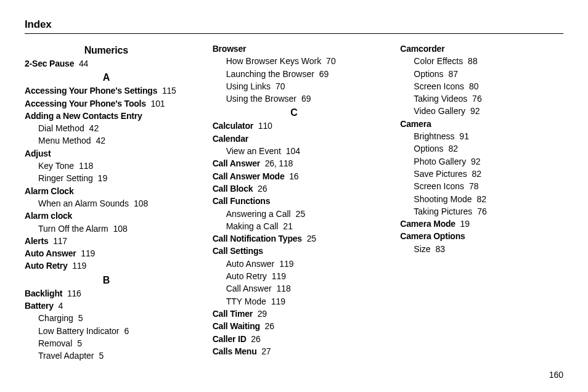 The image size is (588, 392). I want to click on index-subentry-text: Menu Method, so click(65, 141).